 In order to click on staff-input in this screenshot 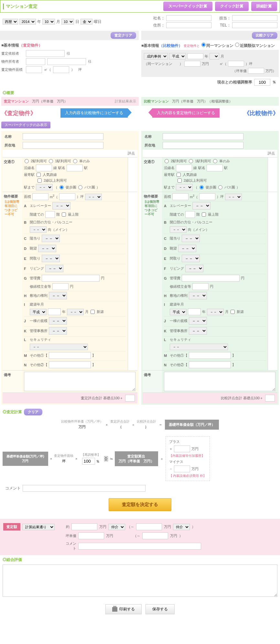, I will do `click(255, 18)`.